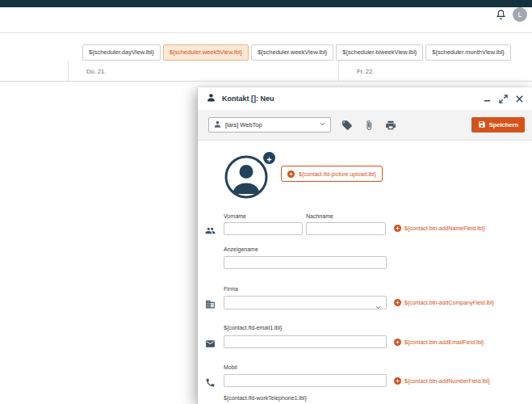  Describe the element at coordinates (365, 125) in the screenshot. I see `dialog-toolbar: [lars] WebTop` at that location.